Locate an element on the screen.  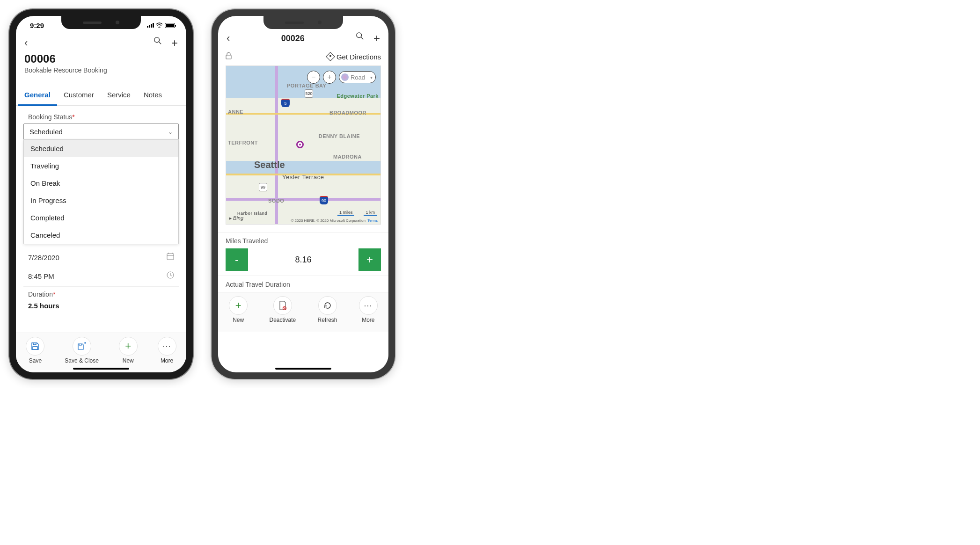
map-terms-link: Terms is located at coordinates (373, 221).